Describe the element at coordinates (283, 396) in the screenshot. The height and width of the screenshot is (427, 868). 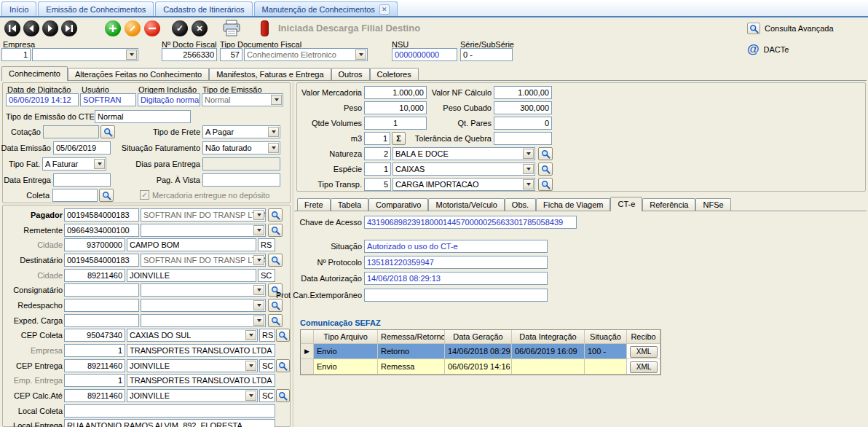
I see `cep-calc-search-button` at that location.